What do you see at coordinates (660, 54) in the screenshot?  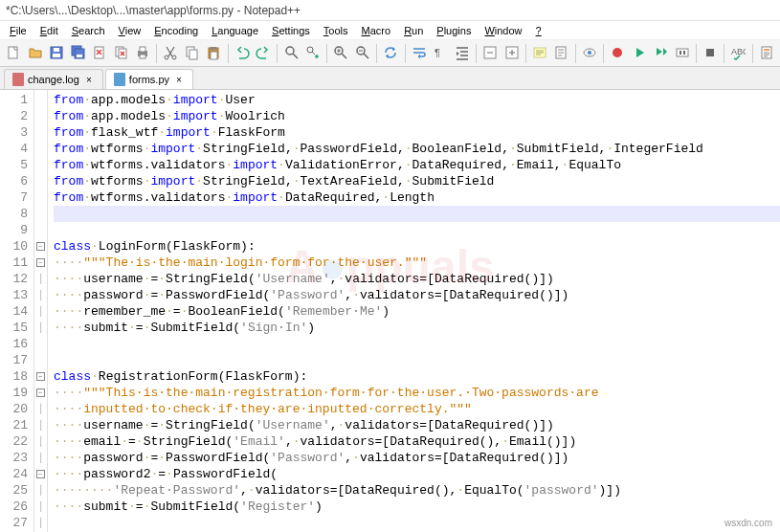 I see `play-sel-button` at bounding box center [660, 54].